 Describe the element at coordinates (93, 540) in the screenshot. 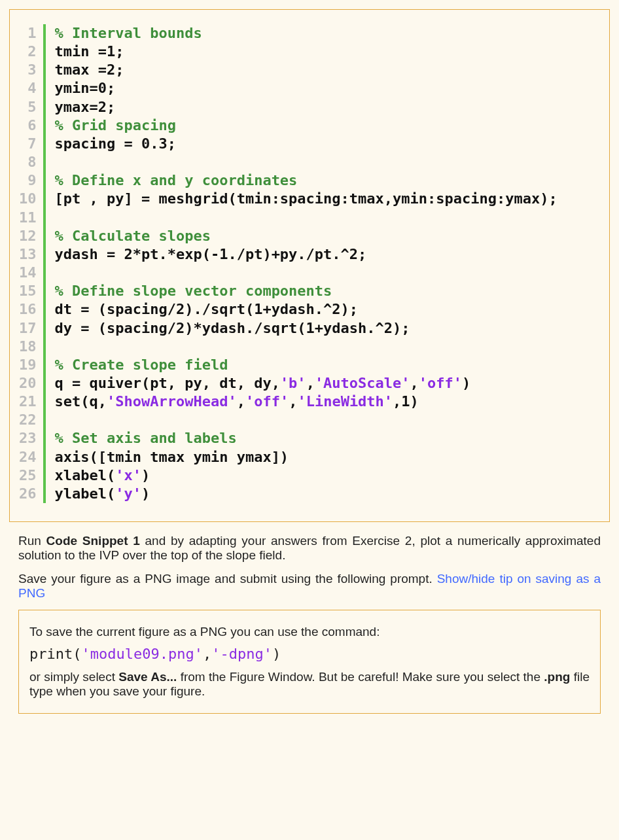

I see `code-snippet-ref: Code Snippet 1` at that location.